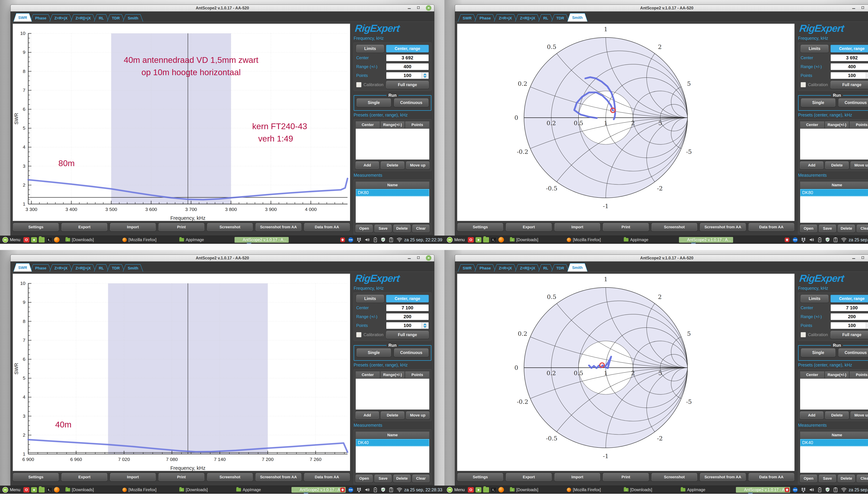 The image size is (868, 500). What do you see at coordinates (391, 490) in the screenshot?
I see `clipboard-icon` at bounding box center [391, 490].